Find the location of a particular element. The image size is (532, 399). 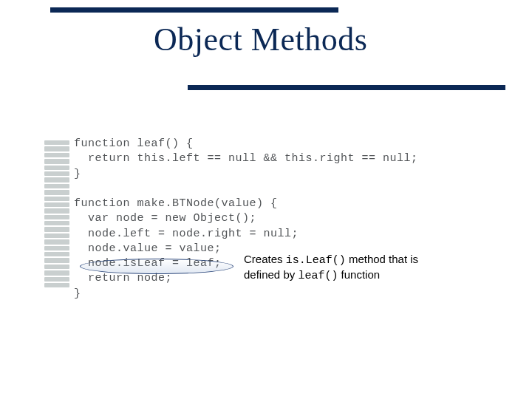

top-rule is located at coordinates (194, 10).